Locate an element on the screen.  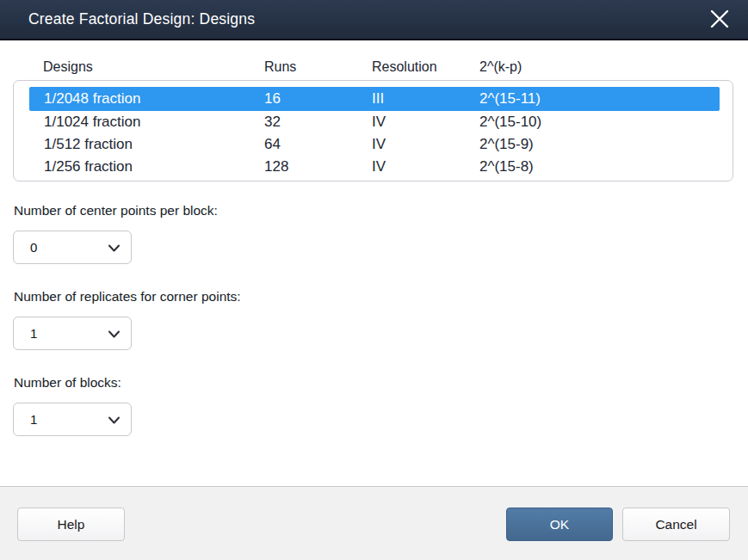
cell-notation: 2^(15-11) is located at coordinates (599, 99).